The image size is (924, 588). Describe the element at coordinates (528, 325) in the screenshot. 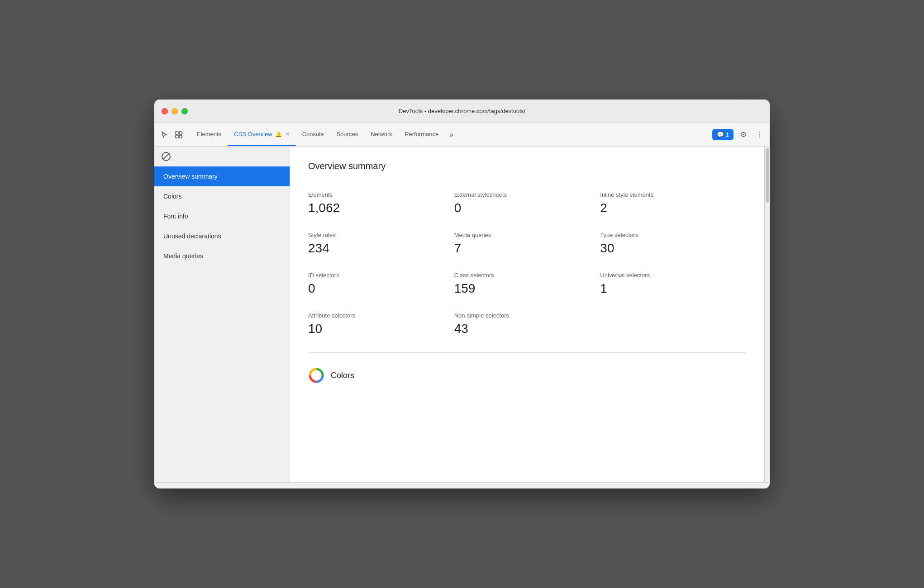

I see `stat-non-simple-selectors: Non-simple selectors 43` at that location.